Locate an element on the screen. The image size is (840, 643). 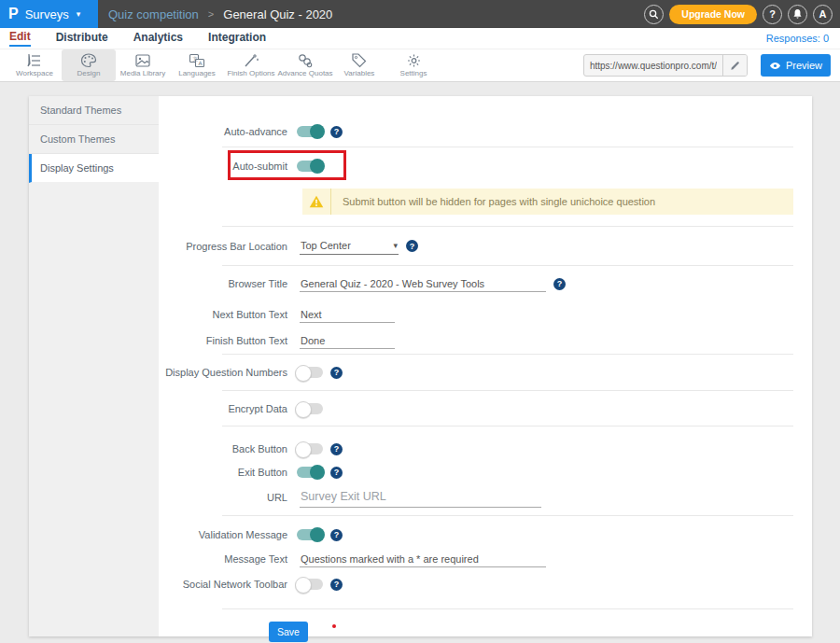
save-section: Save is located at coordinates (485, 626).